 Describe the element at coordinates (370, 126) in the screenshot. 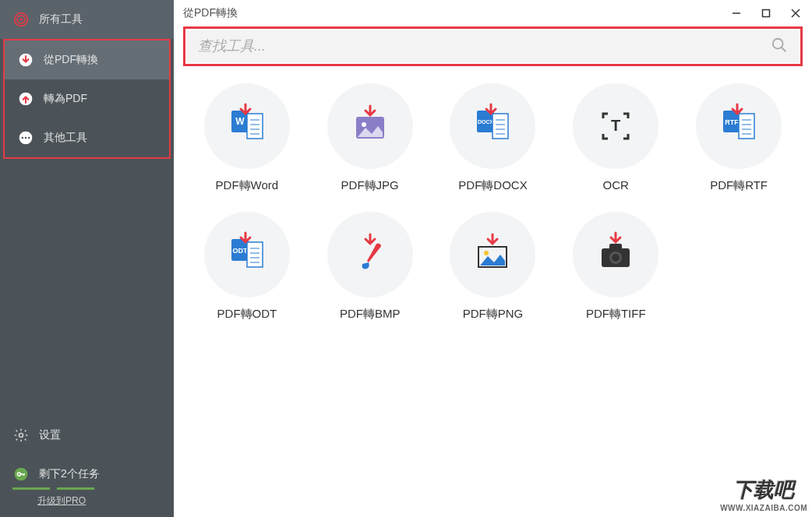

I see `image-icon` at that location.